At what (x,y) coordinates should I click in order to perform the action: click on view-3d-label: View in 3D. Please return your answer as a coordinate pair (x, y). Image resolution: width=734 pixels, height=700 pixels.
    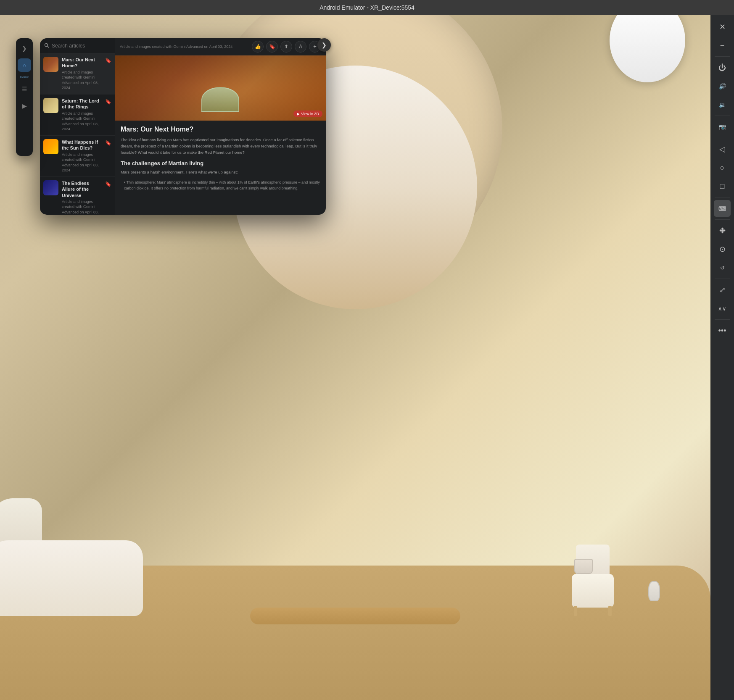
    Looking at the image, I should click on (310, 114).